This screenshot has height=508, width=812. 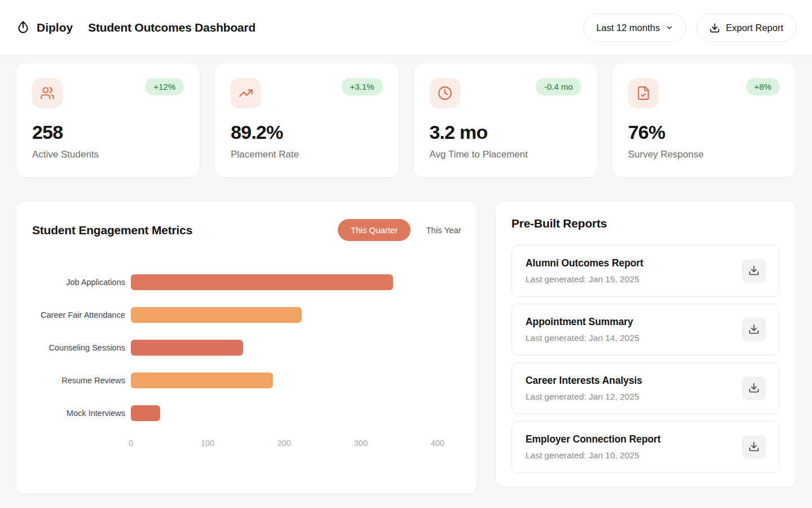 What do you see at coordinates (108, 155) in the screenshot?
I see `stat-label: Active Students` at bounding box center [108, 155].